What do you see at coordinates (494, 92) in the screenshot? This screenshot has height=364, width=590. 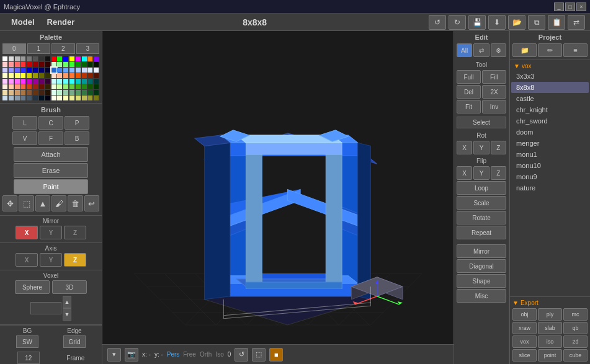 I see `2x-button: 2X` at bounding box center [494, 92].